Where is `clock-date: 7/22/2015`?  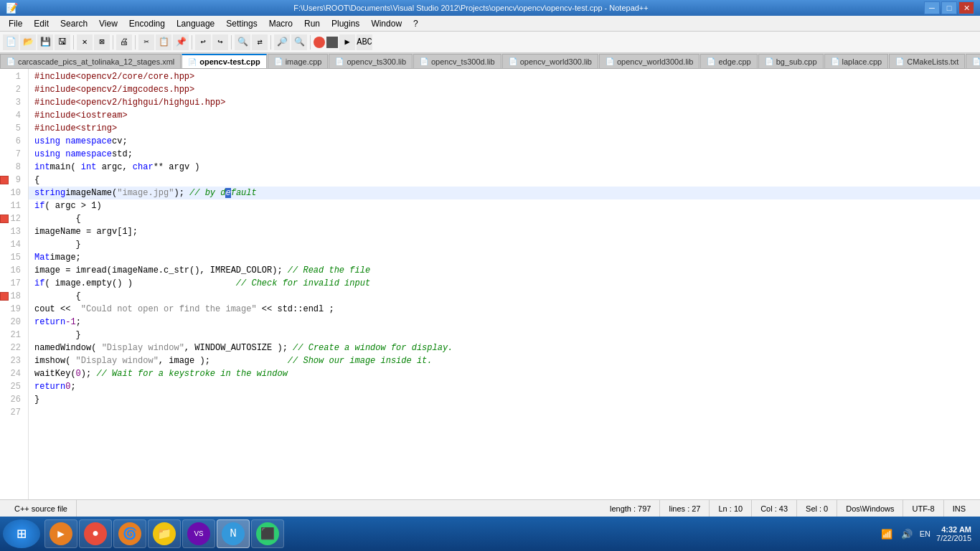 clock-date: 7/22/2015 is located at coordinates (954, 538).